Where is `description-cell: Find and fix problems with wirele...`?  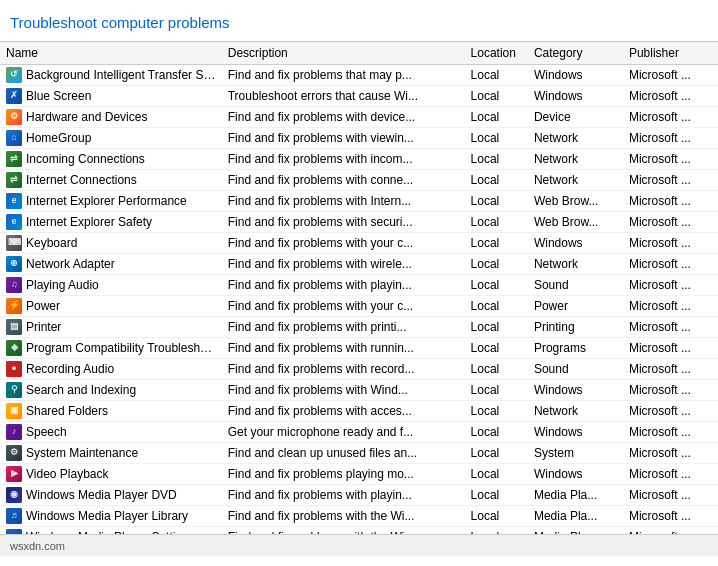 description-cell: Find and fix problems with wirele... is located at coordinates (344, 264).